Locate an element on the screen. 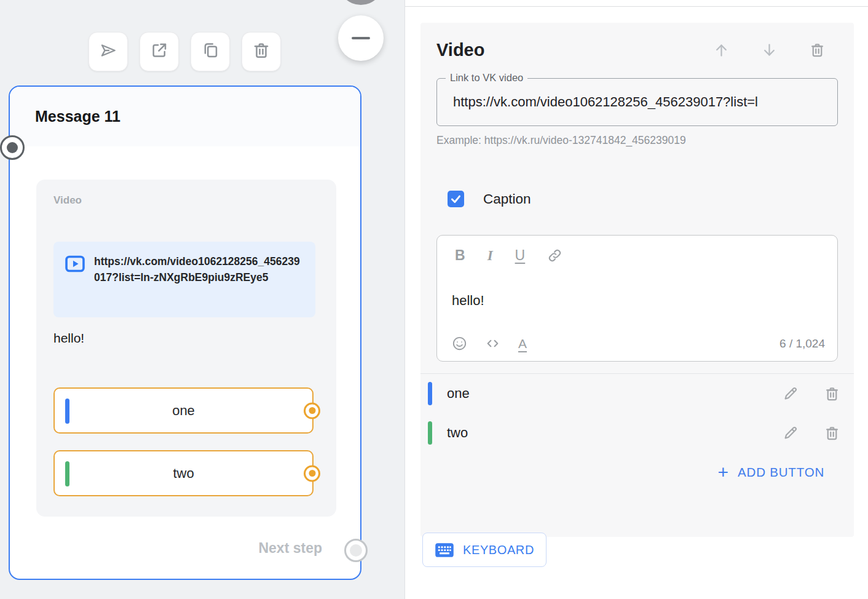 The height and width of the screenshot is (599, 868). text-color-button: A is located at coordinates (523, 343).